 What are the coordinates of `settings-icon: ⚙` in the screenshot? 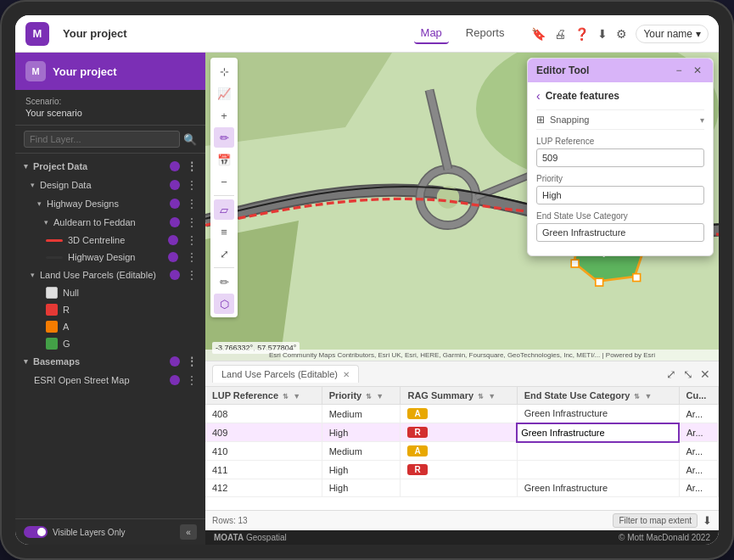 It's located at (621, 34).